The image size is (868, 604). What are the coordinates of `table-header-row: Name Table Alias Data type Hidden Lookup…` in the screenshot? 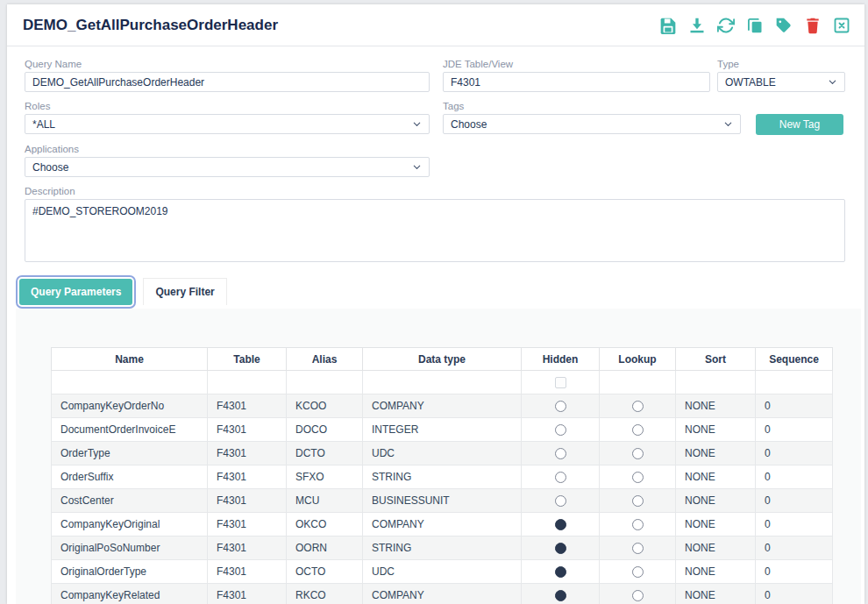 It's located at (442, 359).